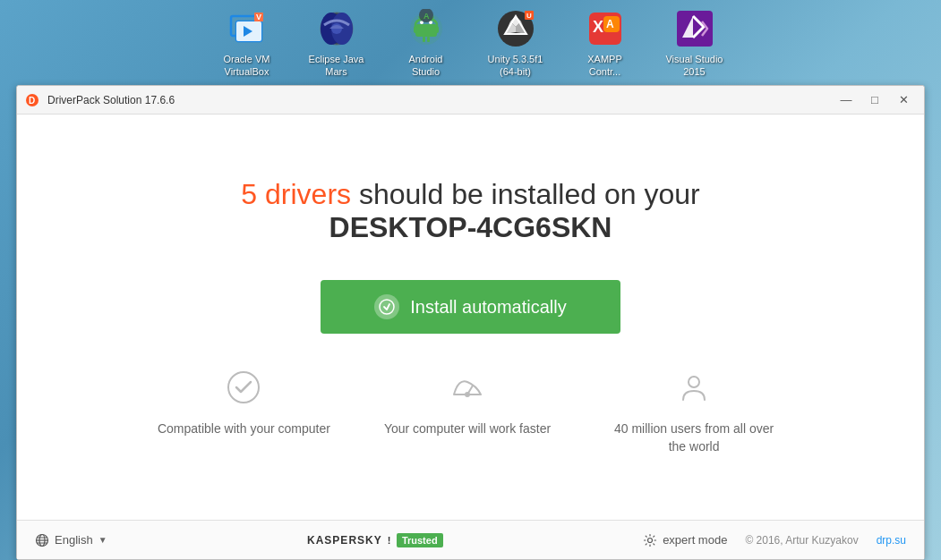 The height and width of the screenshot is (560, 941). What do you see at coordinates (247, 29) in the screenshot?
I see `virtualbox-icon: V` at bounding box center [247, 29].